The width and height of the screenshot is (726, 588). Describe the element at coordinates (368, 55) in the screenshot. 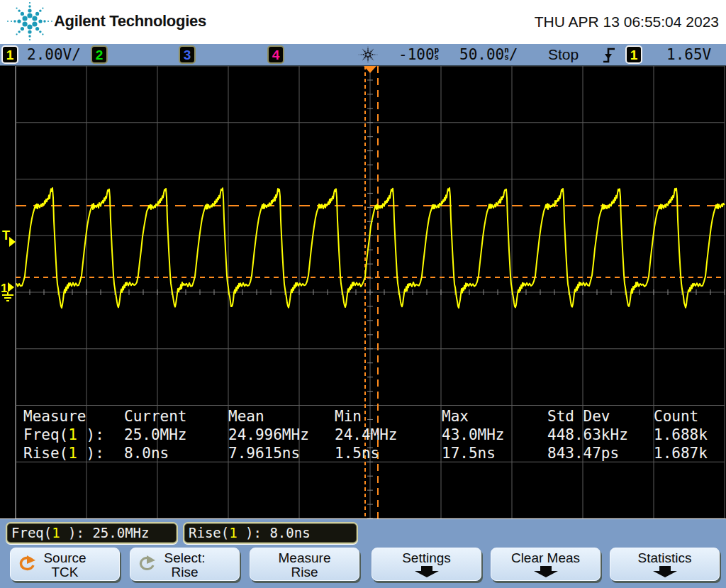

I see `spark-icon` at that location.